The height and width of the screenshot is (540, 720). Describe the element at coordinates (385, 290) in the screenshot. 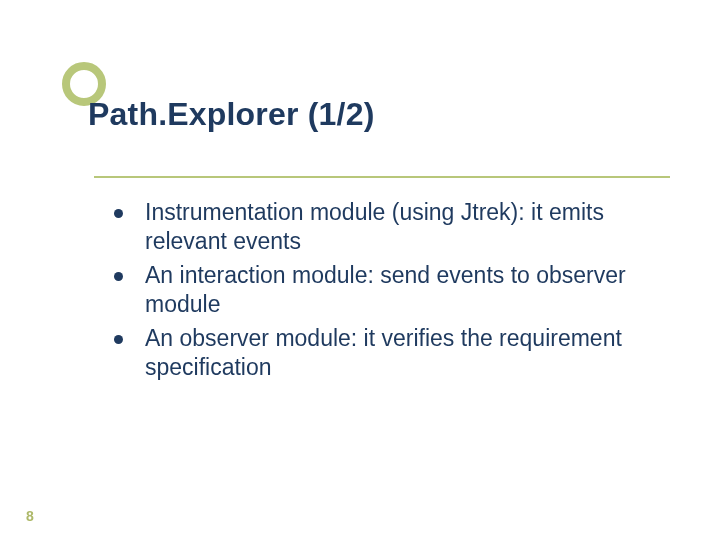

I see `list-item: An interaction module: send events to ob…` at that location.